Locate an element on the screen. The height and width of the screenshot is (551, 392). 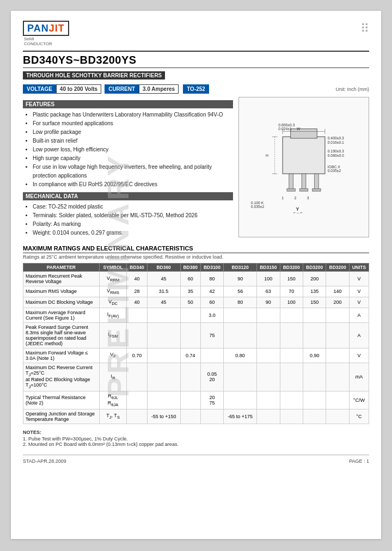
unit-label: Unit: Inch (mm) is located at coordinates (352, 89).